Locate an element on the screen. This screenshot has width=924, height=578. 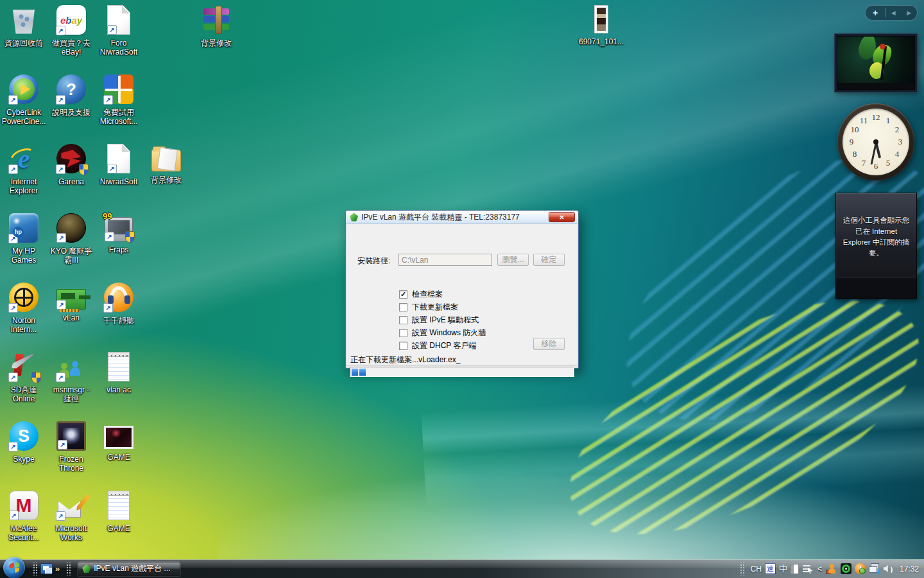
desktop-icon-garena: ↗ Garena is located at coordinates (71, 176).